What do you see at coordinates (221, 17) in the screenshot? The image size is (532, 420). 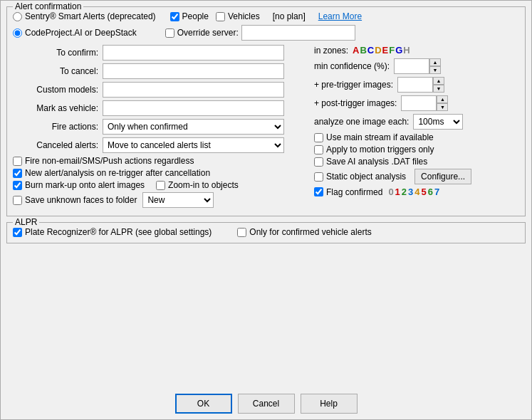 I see `vehicles-checkbox` at bounding box center [221, 17].